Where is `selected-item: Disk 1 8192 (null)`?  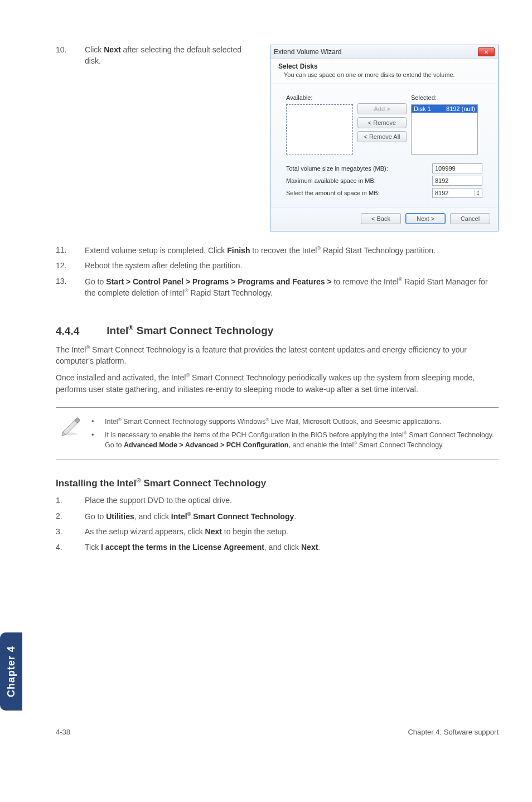 selected-item: Disk 1 8192 (null) is located at coordinates (444, 109).